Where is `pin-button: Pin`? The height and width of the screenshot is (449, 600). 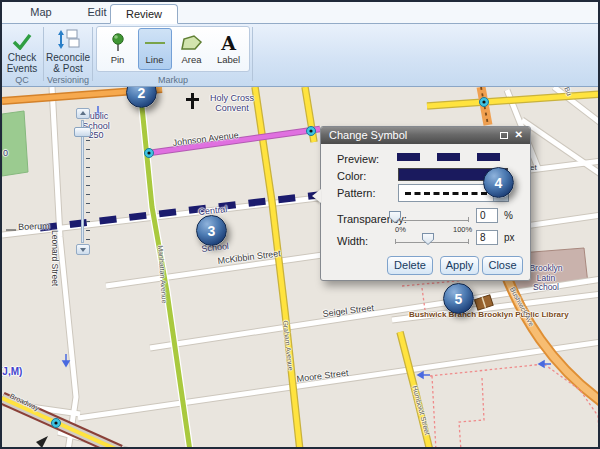 pin-button: Pin is located at coordinates (118, 49).